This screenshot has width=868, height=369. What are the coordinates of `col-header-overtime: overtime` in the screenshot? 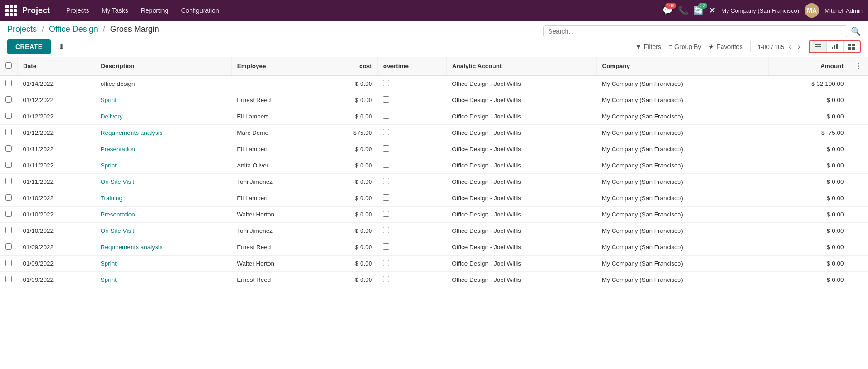 It's located at (412, 66).